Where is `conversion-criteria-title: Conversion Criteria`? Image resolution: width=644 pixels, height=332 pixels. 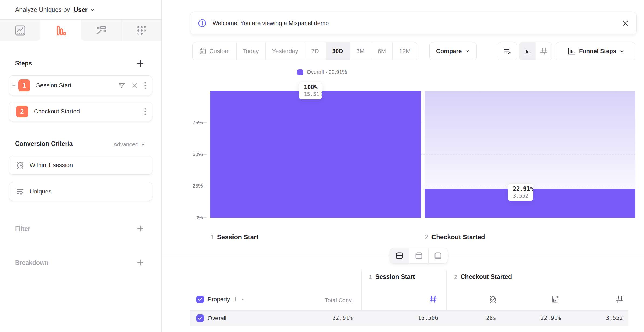
conversion-criteria-title: Conversion Criteria is located at coordinates (44, 144).